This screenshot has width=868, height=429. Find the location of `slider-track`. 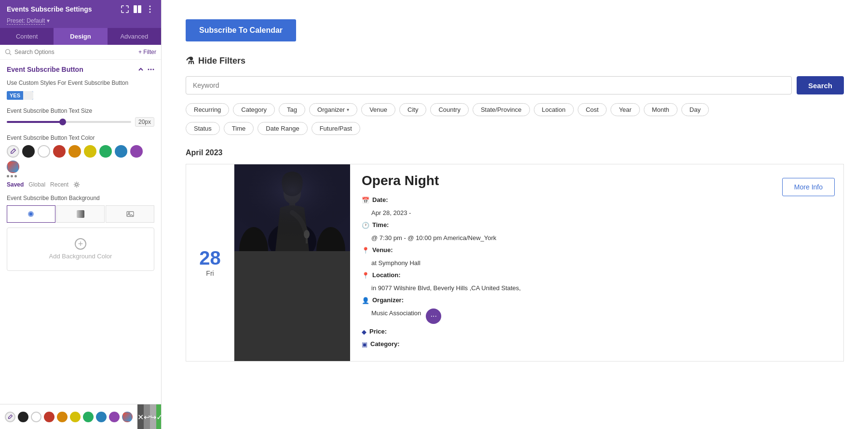

slider-track is located at coordinates (69, 122).